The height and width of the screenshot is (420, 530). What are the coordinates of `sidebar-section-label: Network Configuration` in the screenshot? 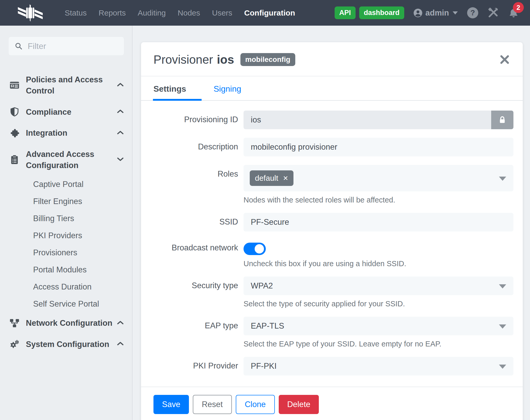 It's located at (69, 323).